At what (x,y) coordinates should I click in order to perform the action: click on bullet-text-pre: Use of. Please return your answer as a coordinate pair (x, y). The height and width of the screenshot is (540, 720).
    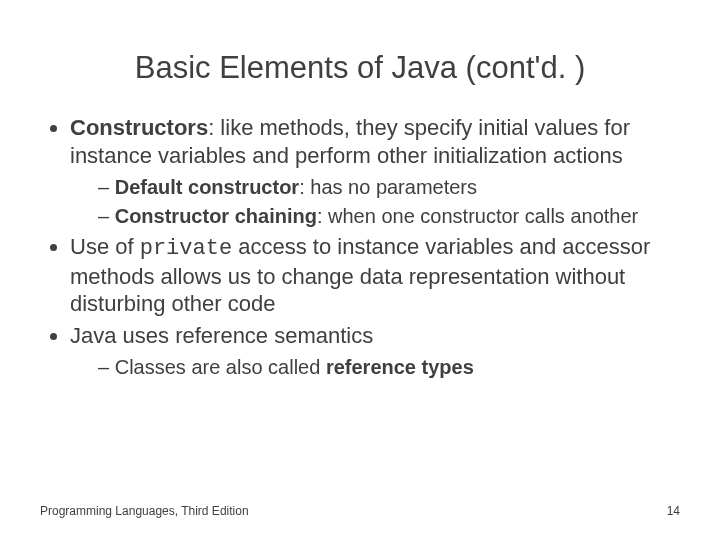
    Looking at the image, I should click on (105, 246).